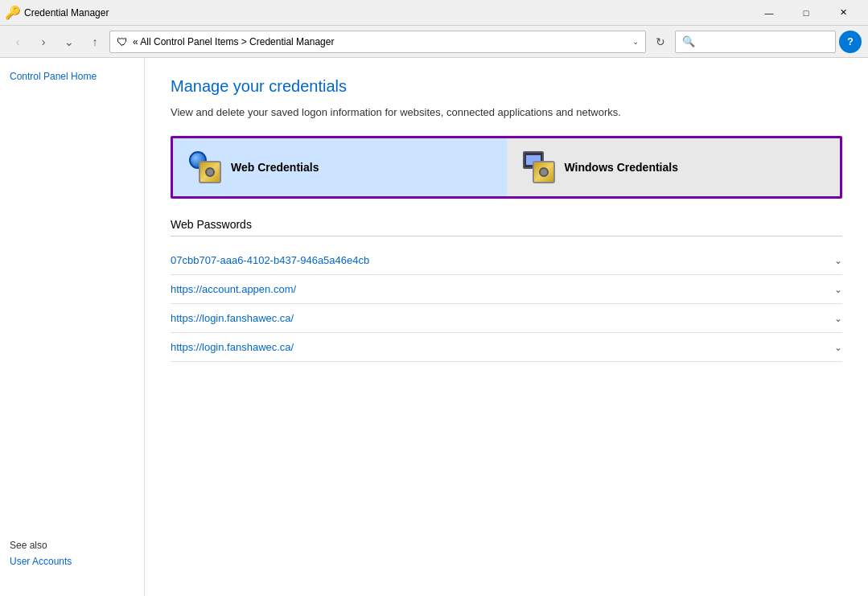  Describe the element at coordinates (380, 42) in the screenshot. I see `address-text: « All Control Panel Items > Credential M…` at that location.